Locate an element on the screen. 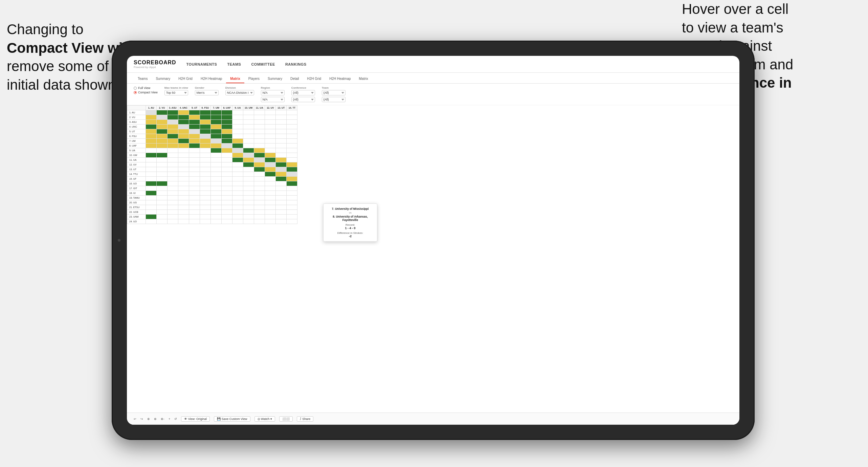 The height and width of the screenshot is (467, 868). team-select1: (All) is located at coordinates (334, 93).